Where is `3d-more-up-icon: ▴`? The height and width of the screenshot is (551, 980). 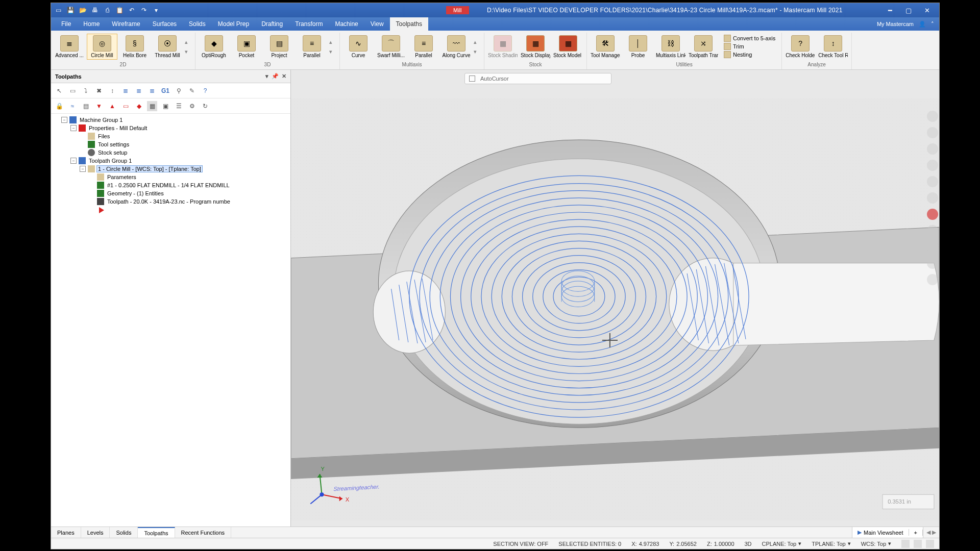
3d-more-up-icon: ▴ is located at coordinates (333, 42).